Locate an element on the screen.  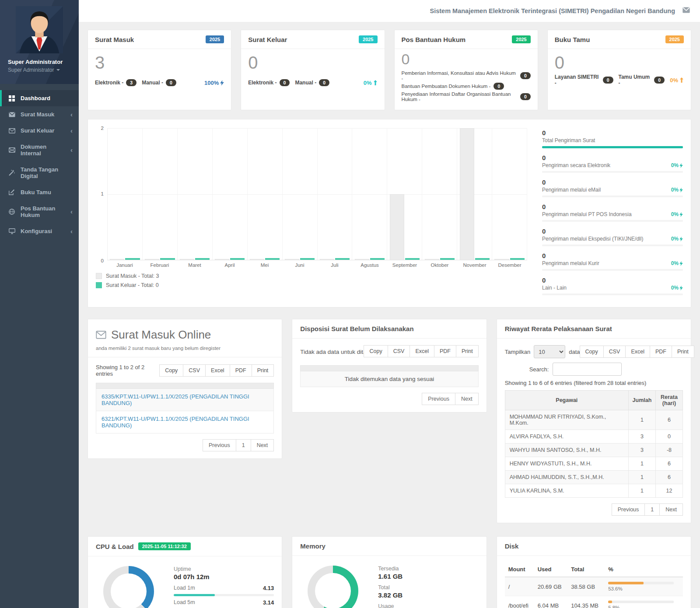
table-header-strip is located at coordinates (389, 368).